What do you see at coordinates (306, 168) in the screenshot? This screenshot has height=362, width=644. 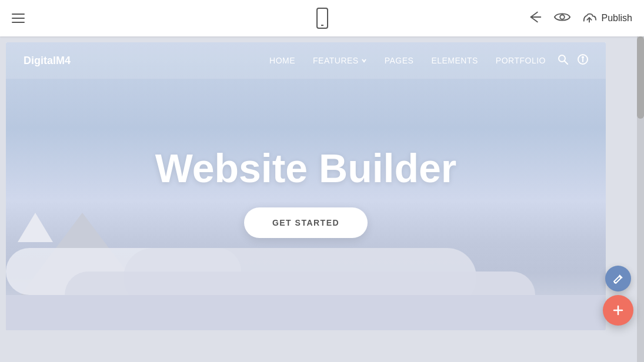 I see `hero-title: Website Builder` at bounding box center [306, 168].